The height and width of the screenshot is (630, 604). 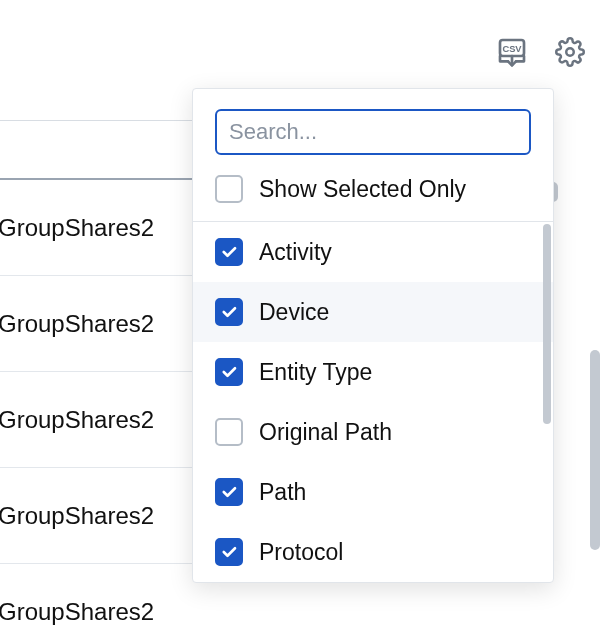 What do you see at coordinates (326, 432) in the screenshot?
I see `column-option-label: Original Path` at bounding box center [326, 432].